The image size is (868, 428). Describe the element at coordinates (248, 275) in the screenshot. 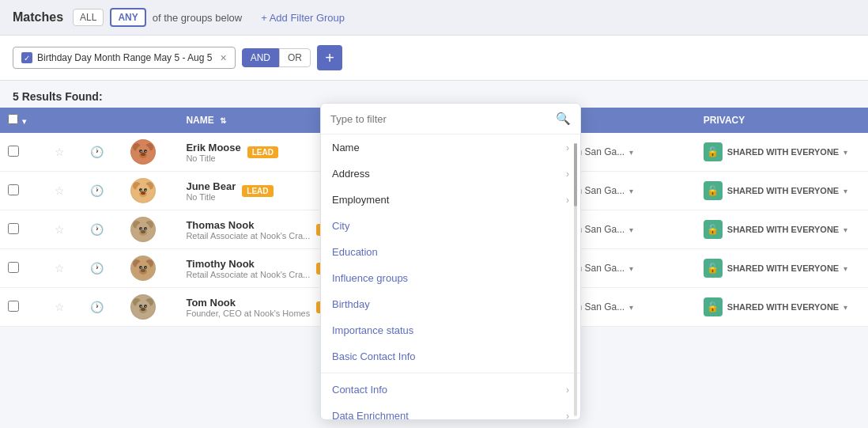

I see `contact-subtitle: Retail Associate at Nook's Cra...` at that location.